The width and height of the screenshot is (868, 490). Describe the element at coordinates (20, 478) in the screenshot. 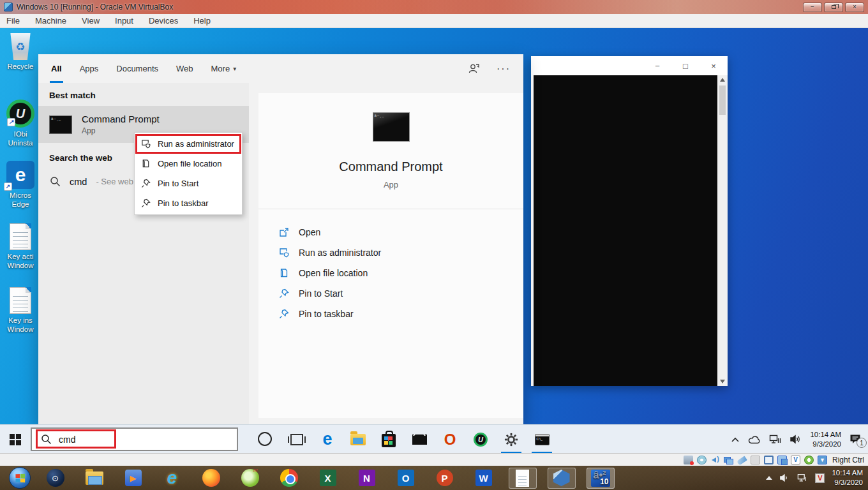

I see `host-start-orb` at that location.